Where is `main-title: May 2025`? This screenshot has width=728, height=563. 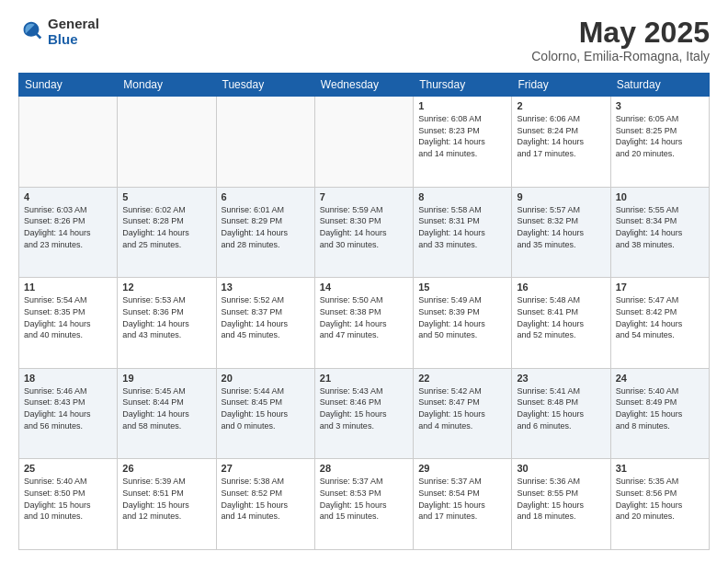 main-title: May 2025 is located at coordinates (620, 33).